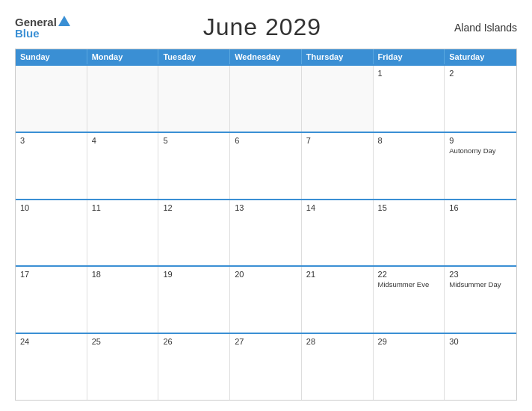  What do you see at coordinates (480, 342) in the screenshot?
I see `day-number: 30` at bounding box center [480, 342].